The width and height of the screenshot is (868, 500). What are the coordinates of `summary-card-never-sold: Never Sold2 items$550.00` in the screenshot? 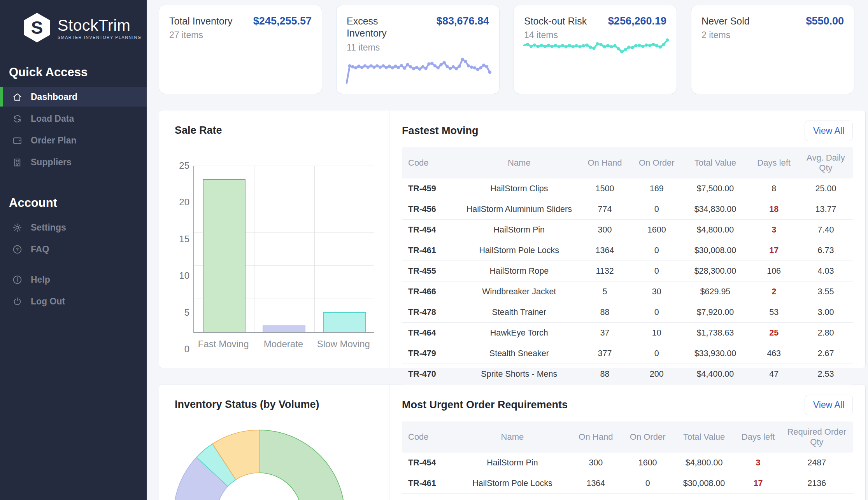 It's located at (773, 49).